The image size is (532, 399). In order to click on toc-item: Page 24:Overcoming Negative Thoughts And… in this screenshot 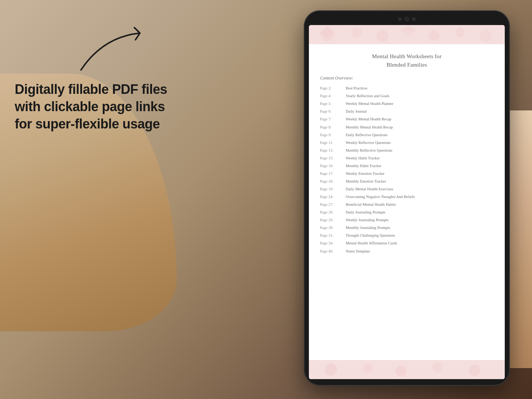, I will do `click(407, 197)`.